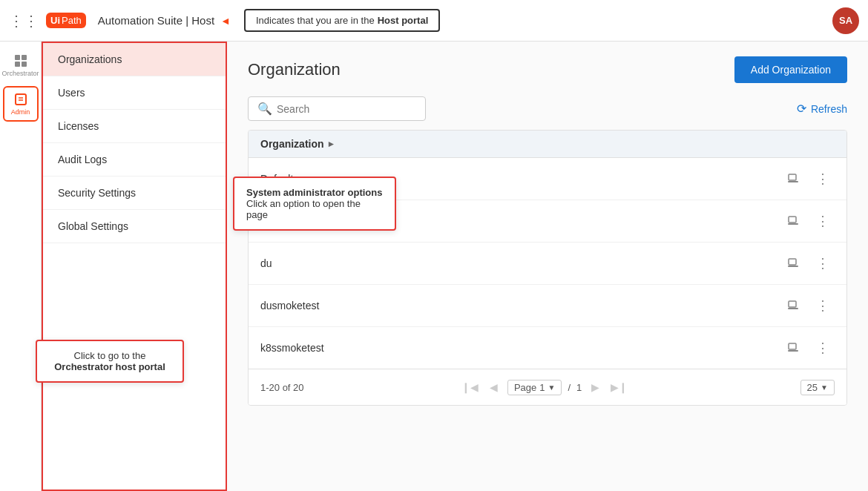 This screenshot has width=868, height=491. I want to click on per-page-select: 25 ▼, so click(818, 387).